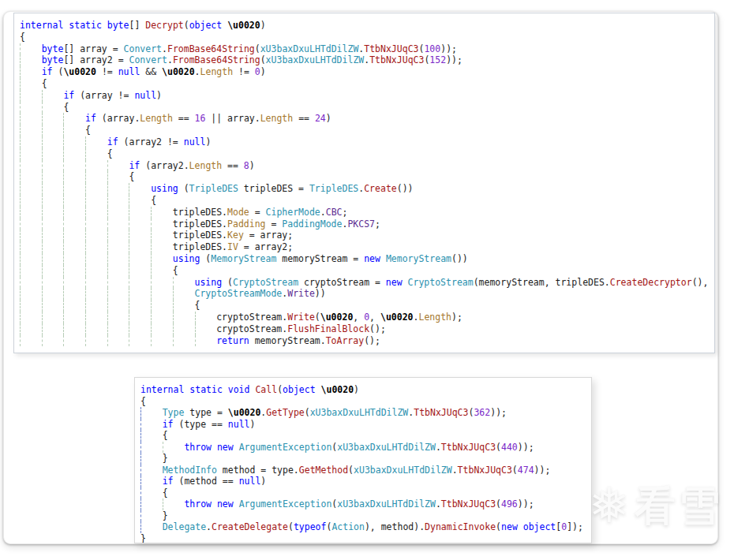  What do you see at coordinates (366, 470) in the screenshot?
I see `code-line: MethodInfo method = type.GetMethod(xU3ba…` at bounding box center [366, 470].